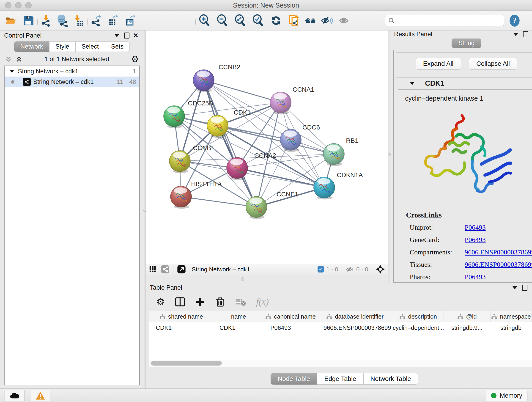 The height and width of the screenshot is (402, 532). Describe the element at coordinates (272, 205) in the screenshot. I see `node-CCNE1: CCNE1` at that location.